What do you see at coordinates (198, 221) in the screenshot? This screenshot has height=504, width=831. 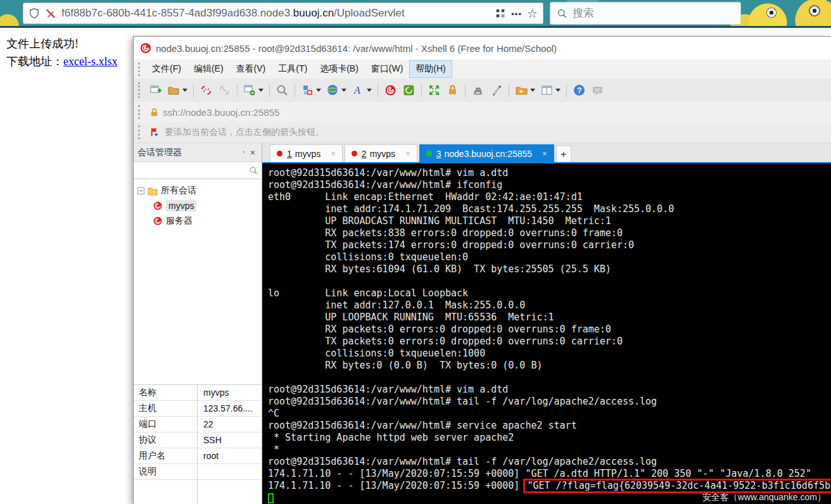 I see `tree-item-server: 服务器` at bounding box center [198, 221].